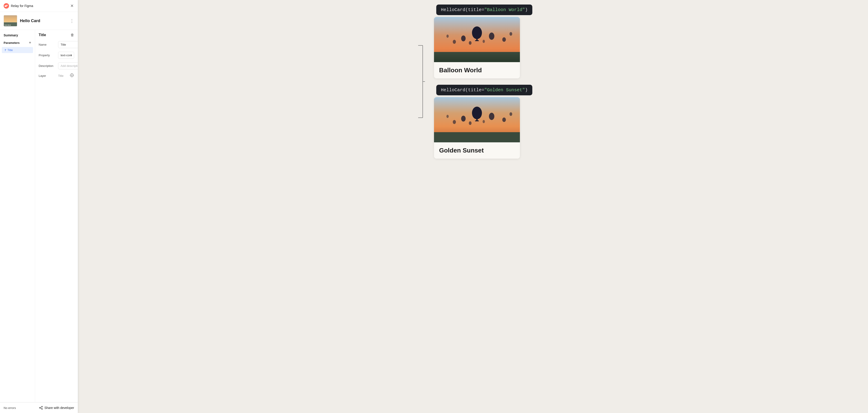 The image size is (868, 413). What do you see at coordinates (477, 70) in the screenshot?
I see `card1-body: Balloon World` at bounding box center [477, 70].